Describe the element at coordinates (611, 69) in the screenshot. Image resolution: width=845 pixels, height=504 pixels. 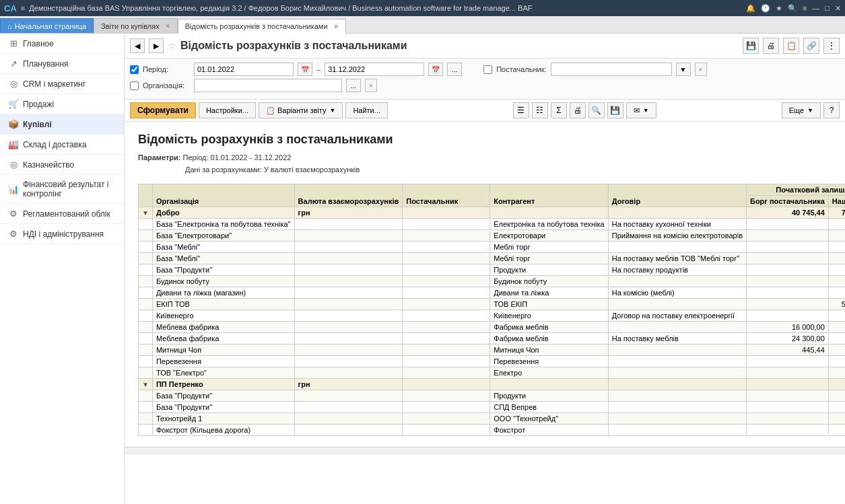
I see `vendor-input` at that location.